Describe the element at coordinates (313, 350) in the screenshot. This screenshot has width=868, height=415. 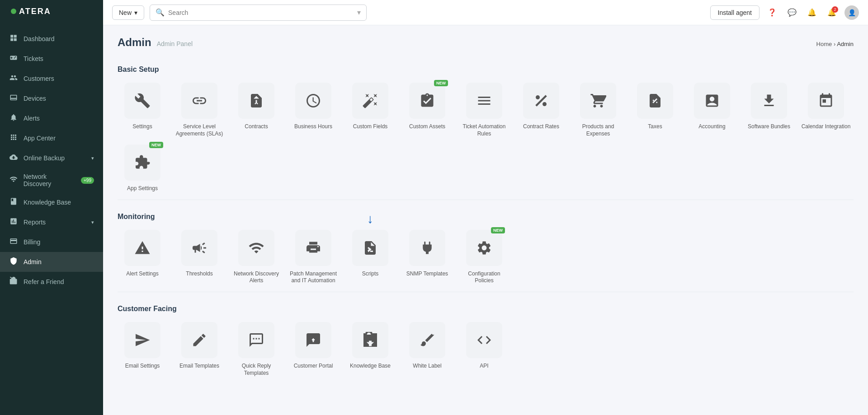
I see `admin-card-customer-portal: Customer Portal` at that location.